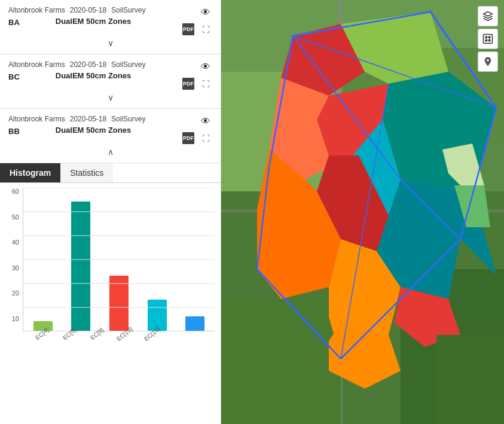  I want to click on tab-histogram: Histogram, so click(30, 173).